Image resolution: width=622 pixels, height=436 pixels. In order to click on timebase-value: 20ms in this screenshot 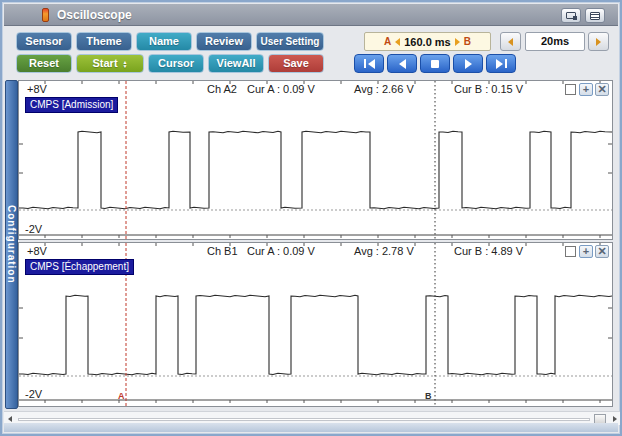, I will do `click(555, 42)`.